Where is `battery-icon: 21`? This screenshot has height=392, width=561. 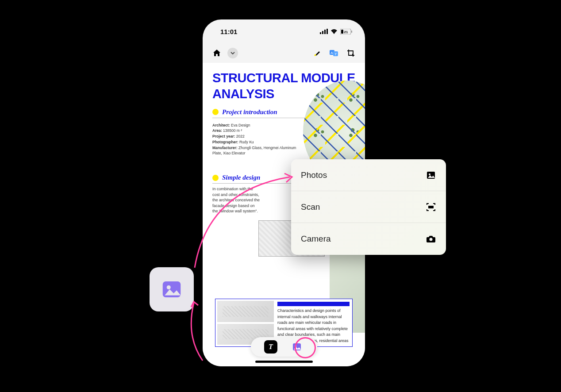
battery-icon: 21 is located at coordinates (346, 32).